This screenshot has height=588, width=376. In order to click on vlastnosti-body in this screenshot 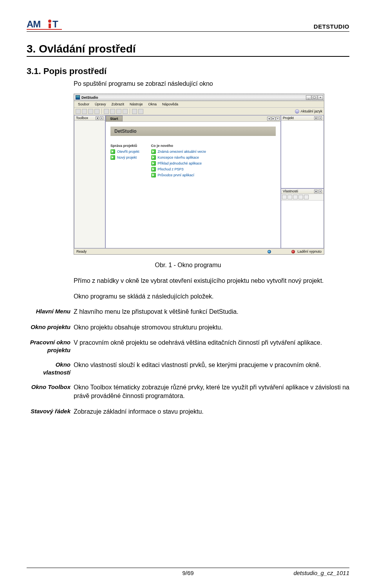, I will do `click(302, 224)`.